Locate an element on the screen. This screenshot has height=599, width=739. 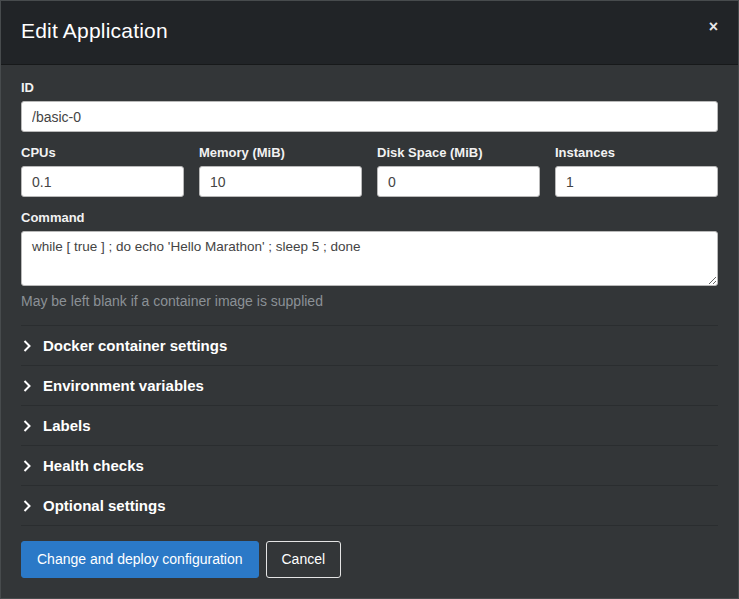
section-label: Docker container settings is located at coordinates (135, 346).